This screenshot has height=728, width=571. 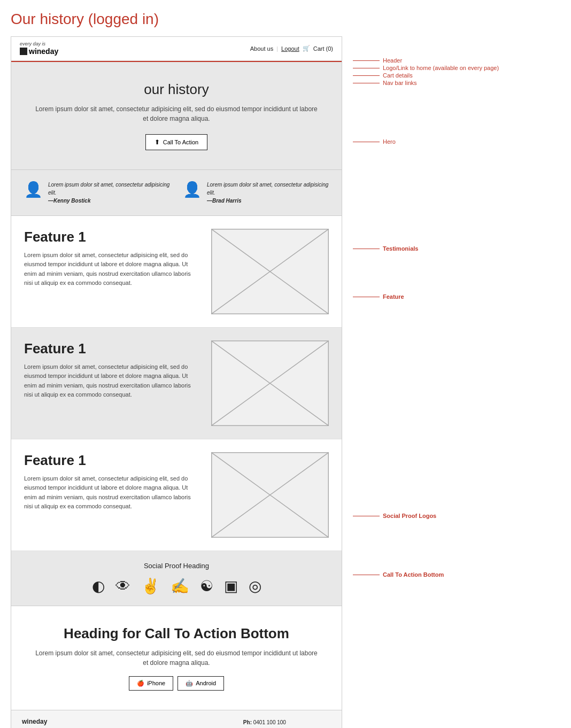 What do you see at coordinates (176, 142) in the screenshot?
I see `cta-button: ⬆ Call To Action` at bounding box center [176, 142].